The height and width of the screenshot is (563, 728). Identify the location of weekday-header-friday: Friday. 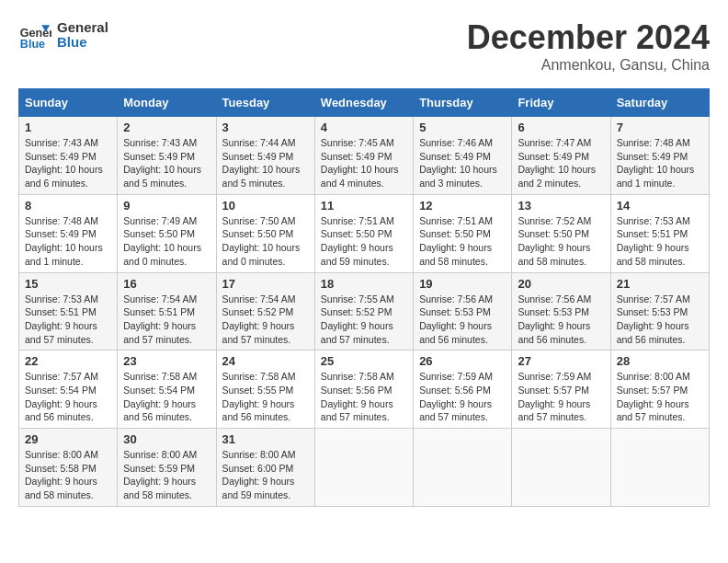
(561, 103).